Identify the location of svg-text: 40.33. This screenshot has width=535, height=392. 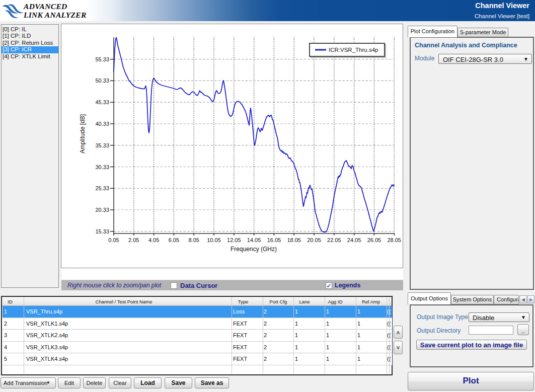
(102, 124).